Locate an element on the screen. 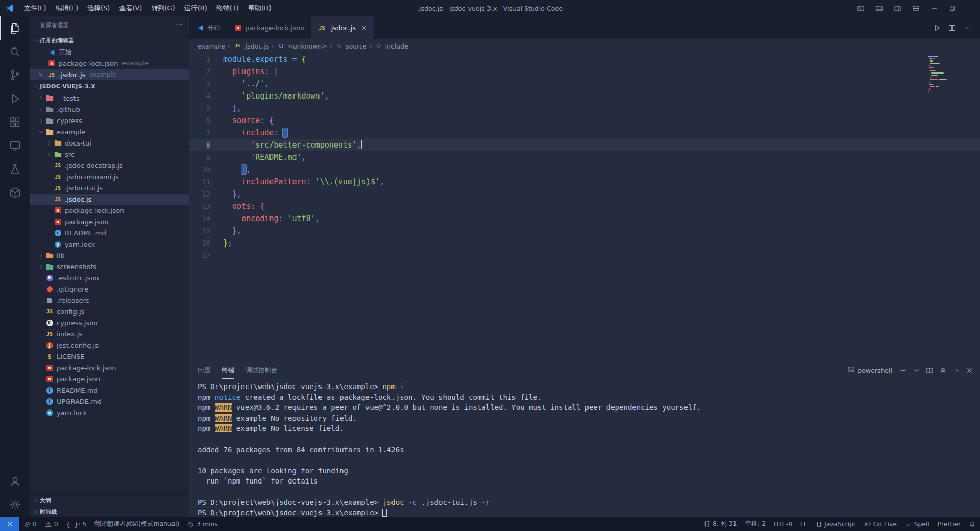  errors-count: 0 is located at coordinates (30, 524).